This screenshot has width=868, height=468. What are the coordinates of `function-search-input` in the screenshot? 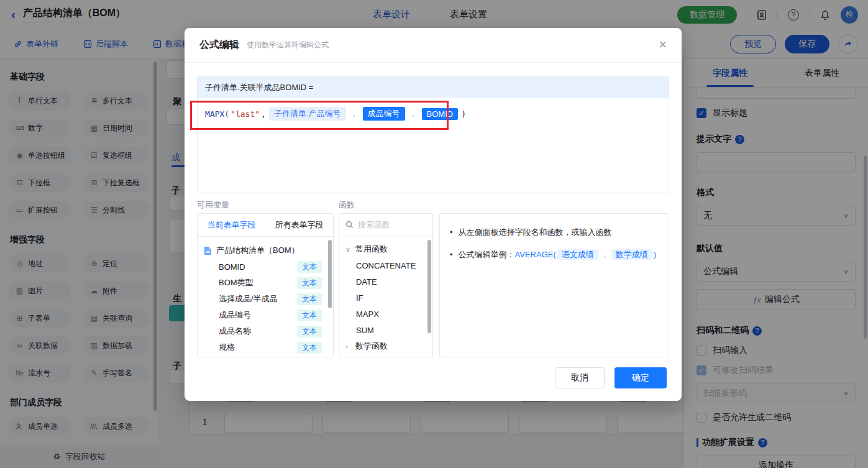 It's located at (389, 225).